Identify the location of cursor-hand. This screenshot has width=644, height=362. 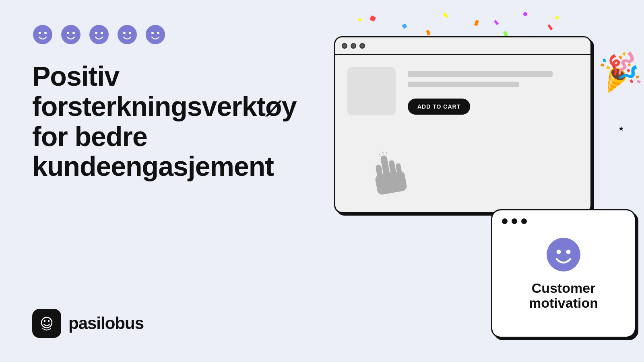
(388, 179).